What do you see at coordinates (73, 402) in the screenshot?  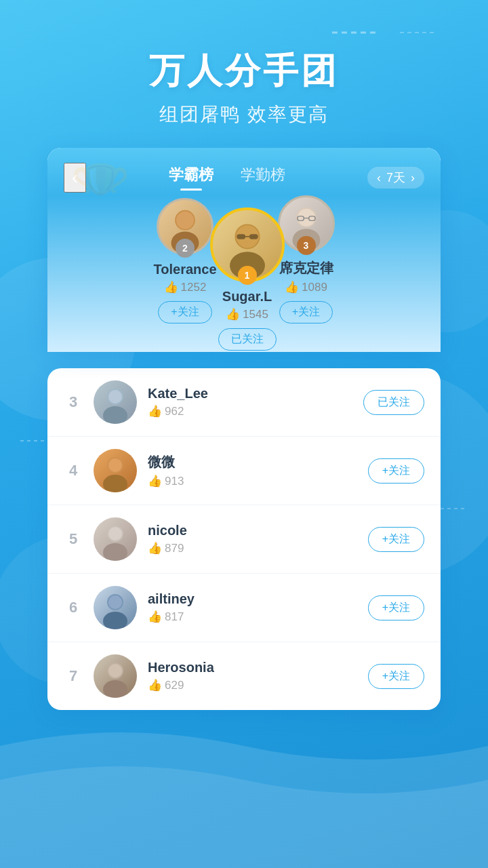 I see `list-rank-3: 3` at bounding box center [73, 402].